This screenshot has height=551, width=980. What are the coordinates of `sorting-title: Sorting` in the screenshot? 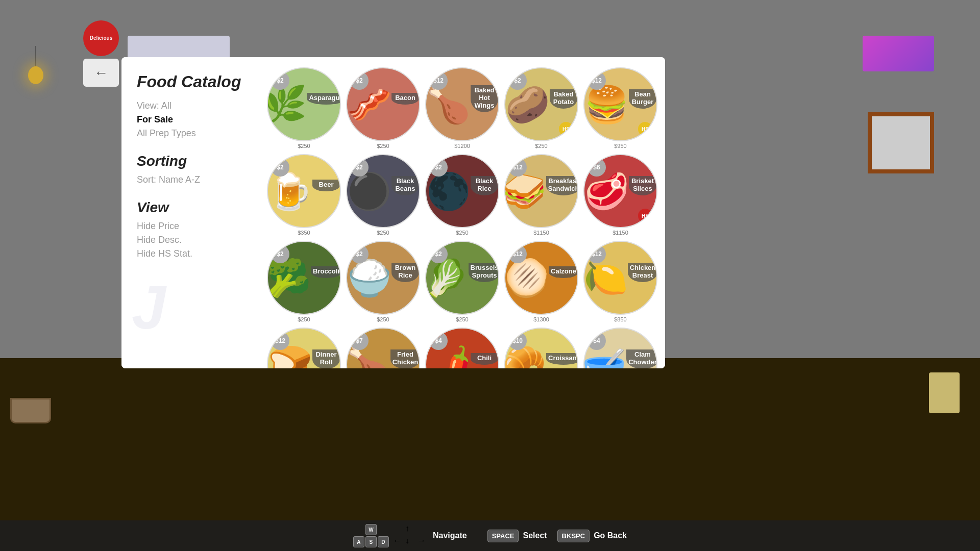 It's located at (189, 161).